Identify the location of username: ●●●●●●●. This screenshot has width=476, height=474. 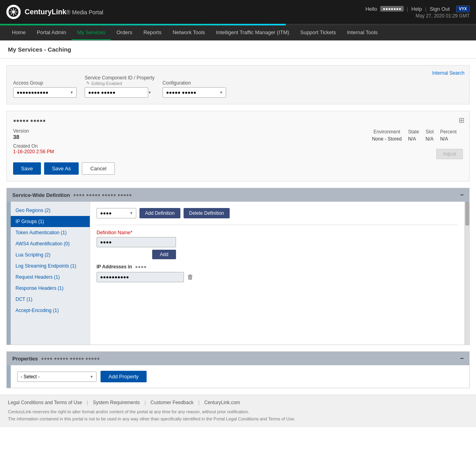
(392, 9).